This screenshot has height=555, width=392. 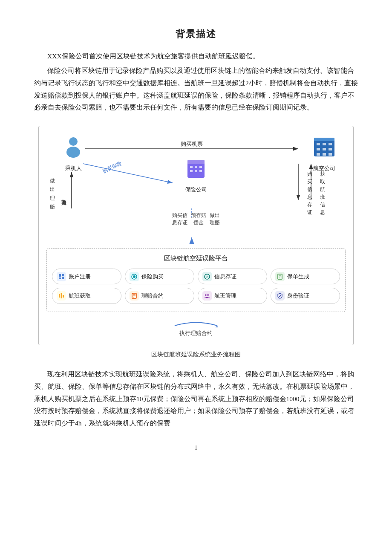 I want to click on building-svg, so click(x=324, y=147).